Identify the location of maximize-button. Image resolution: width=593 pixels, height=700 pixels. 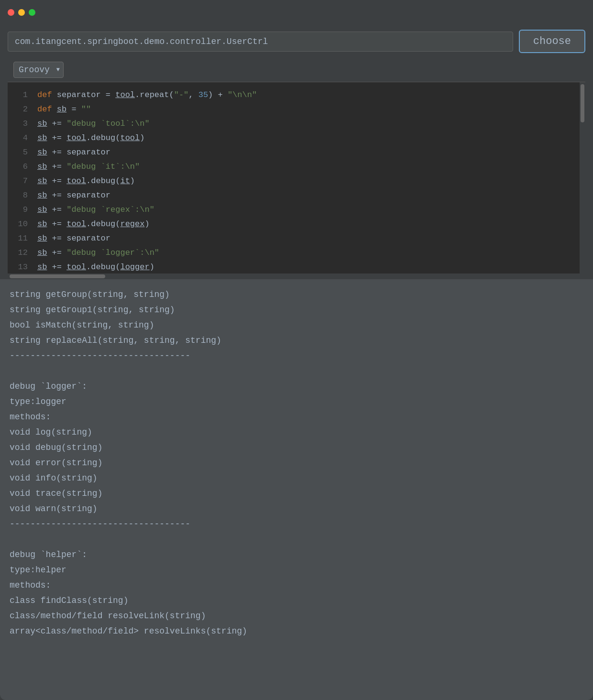
(32, 12).